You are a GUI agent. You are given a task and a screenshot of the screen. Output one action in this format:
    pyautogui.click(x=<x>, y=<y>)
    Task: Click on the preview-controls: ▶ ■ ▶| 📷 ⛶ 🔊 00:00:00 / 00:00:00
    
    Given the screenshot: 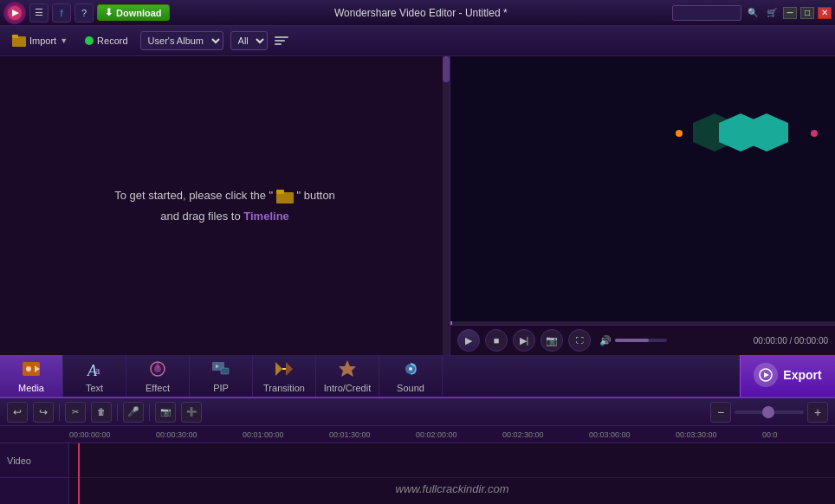 What is the action you would take?
    pyautogui.click(x=643, y=339)
    